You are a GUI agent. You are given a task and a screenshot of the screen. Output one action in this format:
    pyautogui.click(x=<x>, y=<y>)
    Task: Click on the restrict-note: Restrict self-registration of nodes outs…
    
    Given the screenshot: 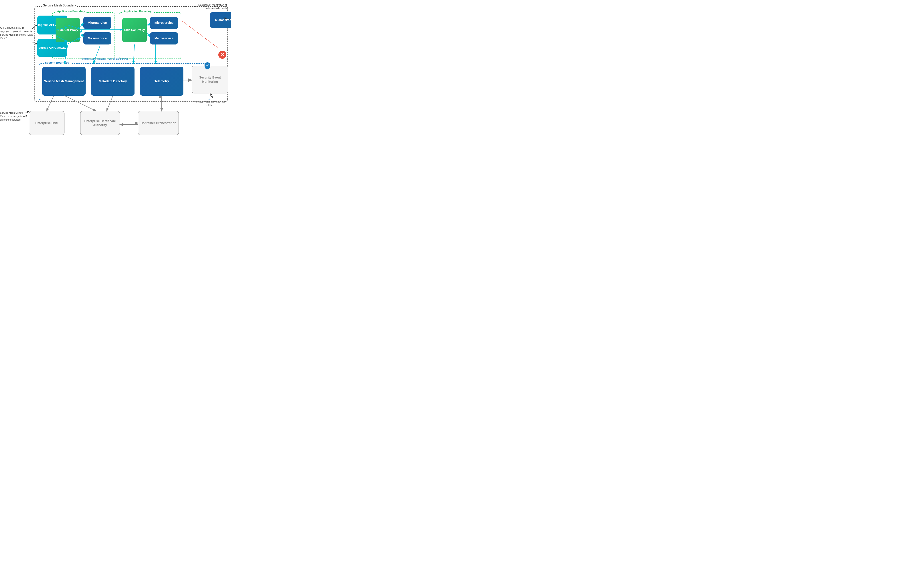 What is the action you would take?
    pyautogui.click(x=209, y=7)
    